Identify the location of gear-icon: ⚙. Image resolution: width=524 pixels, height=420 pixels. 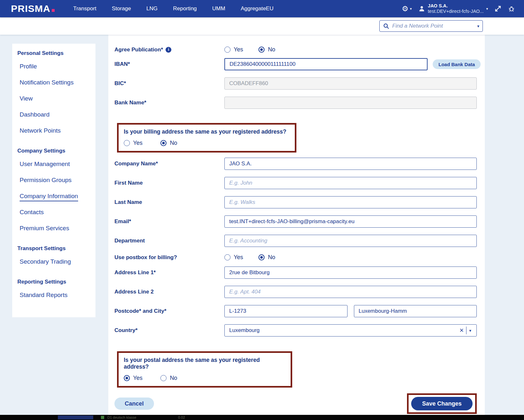
(405, 9).